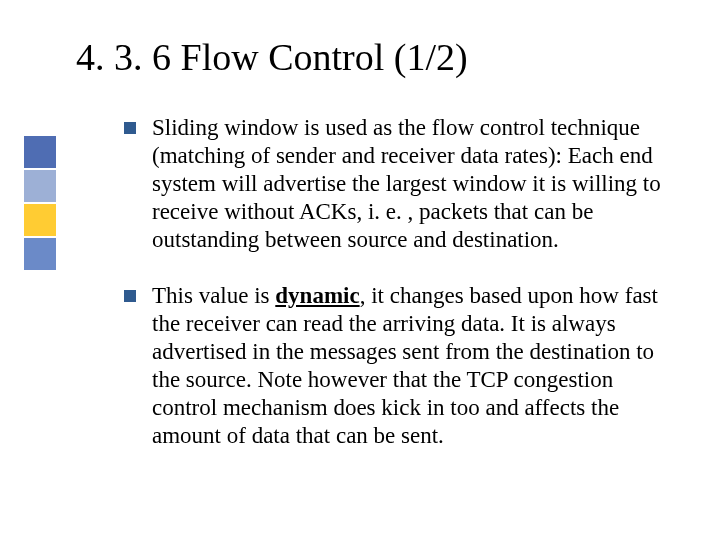 The image size is (720, 540). Describe the element at coordinates (214, 296) in the screenshot. I see `bullet-text: This value is` at that location.